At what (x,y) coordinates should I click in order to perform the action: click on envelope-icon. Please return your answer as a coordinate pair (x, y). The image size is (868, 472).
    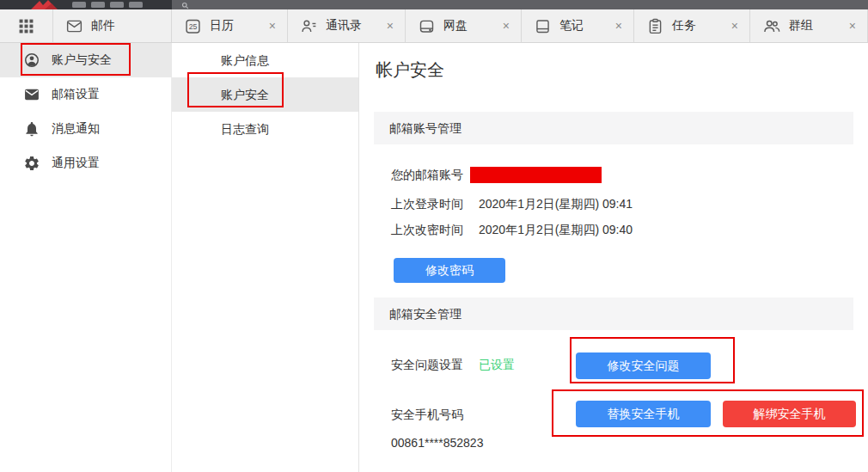
    Looking at the image, I should click on (32, 95).